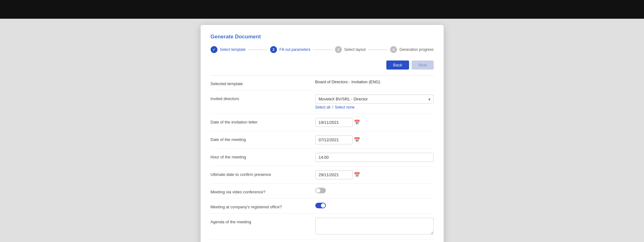 The height and width of the screenshot is (242, 644). I want to click on dialog-title: Generate Document, so click(322, 37).